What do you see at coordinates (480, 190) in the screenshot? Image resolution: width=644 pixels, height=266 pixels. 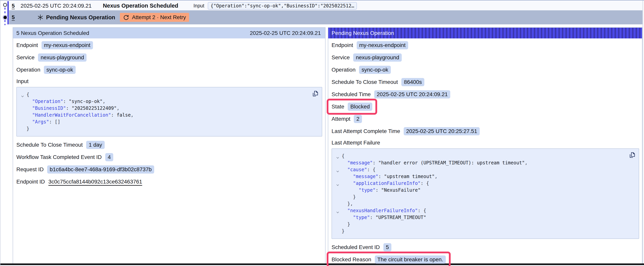 I see `code-line: "type": "NexusFailure"` at bounding box center [480, 190].